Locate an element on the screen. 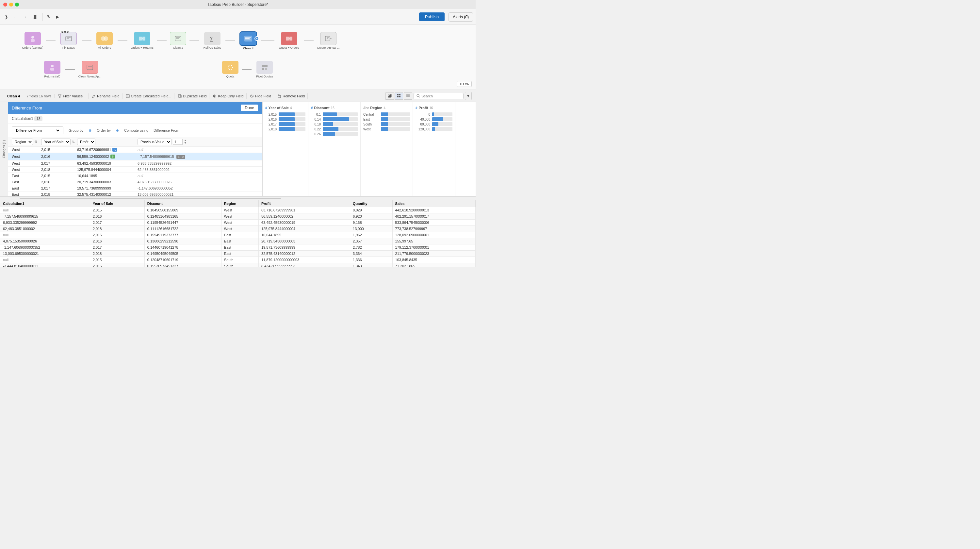 Image resolution: width=980 pixels, height=549 pixels. minimize-button is located at coordinates (11, 5).